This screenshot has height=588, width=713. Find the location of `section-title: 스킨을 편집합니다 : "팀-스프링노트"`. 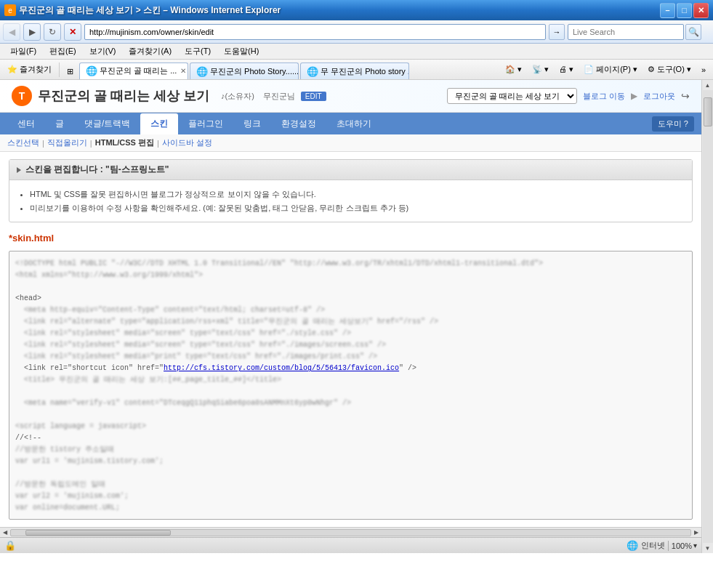

section-title: 스킨을 편집합니다 : "팀-스프링노트" is located at coordinates (97, 170).